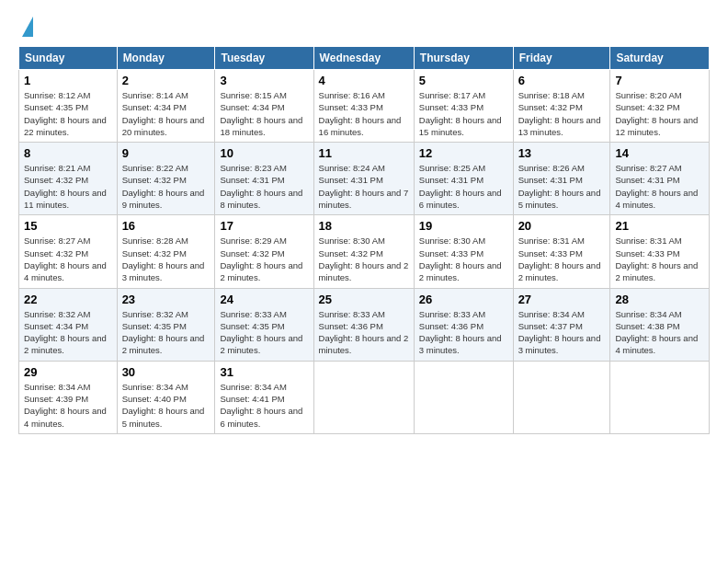  I want to click on day-number: 20, so click(563, 226).